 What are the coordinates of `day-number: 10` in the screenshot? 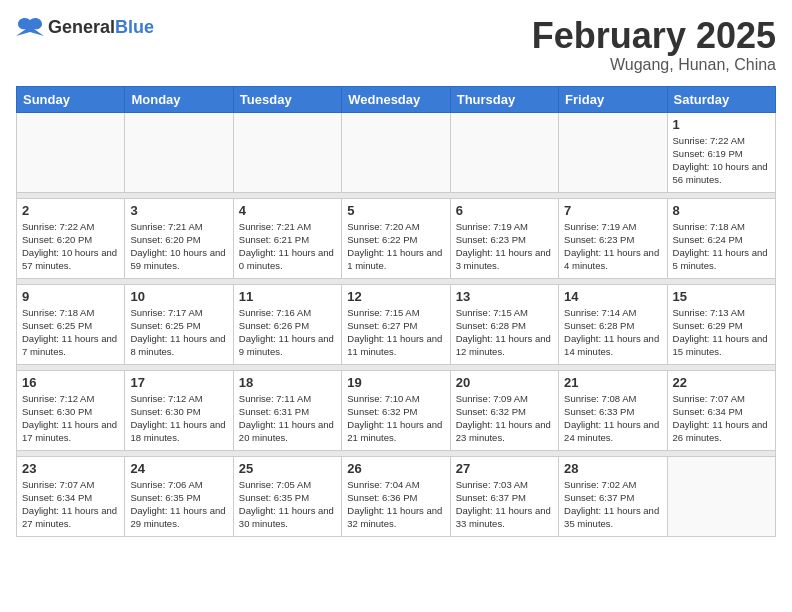 It's located at (178, 296).